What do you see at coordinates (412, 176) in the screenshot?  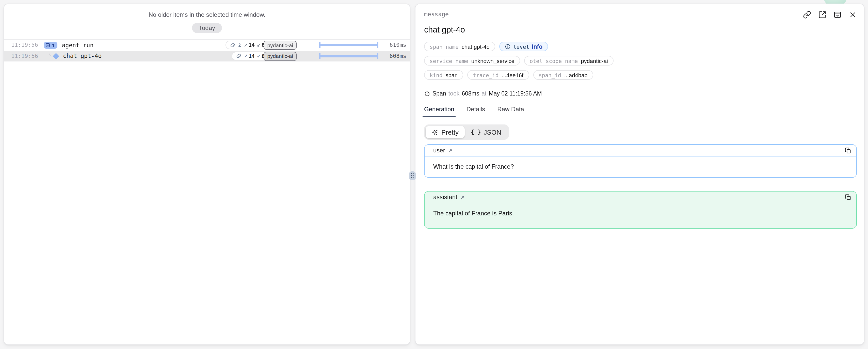 I see `panel-resize-handle` at bounding box center [412, 176].